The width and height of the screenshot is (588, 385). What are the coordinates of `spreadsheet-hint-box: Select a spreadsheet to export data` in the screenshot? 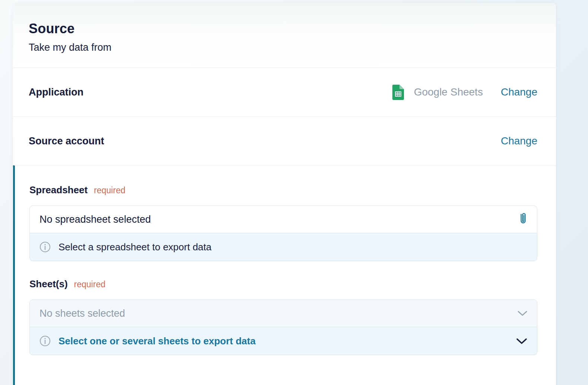 It's located at (283, 247).